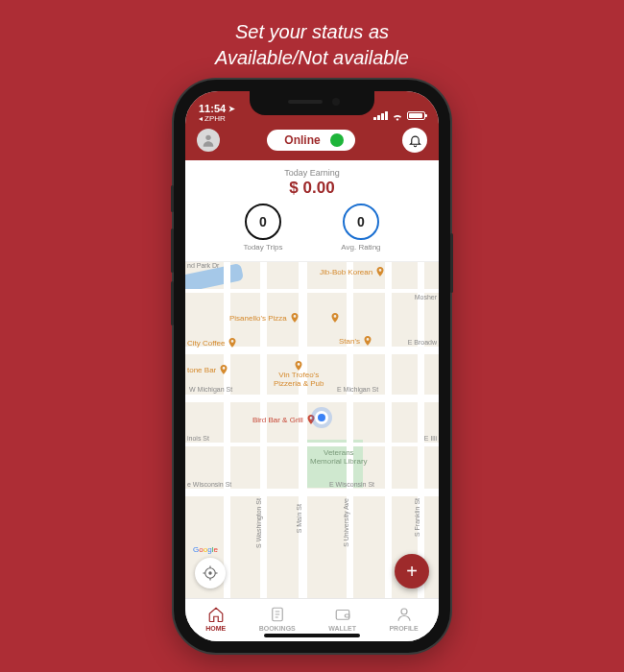 The width and height of the screenshot is (624, 672). What do you see at coordinates (417, 115) in the screenshot?
I see `battery-icon` at bounding box center [417, 115].